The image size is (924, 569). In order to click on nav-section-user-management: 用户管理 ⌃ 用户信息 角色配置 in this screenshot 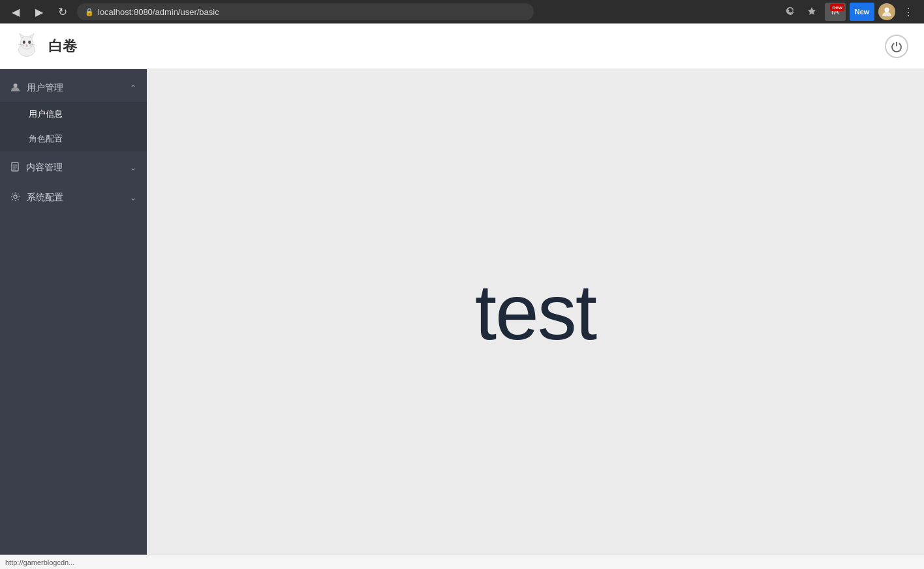, I will do `click(73, 113)`.